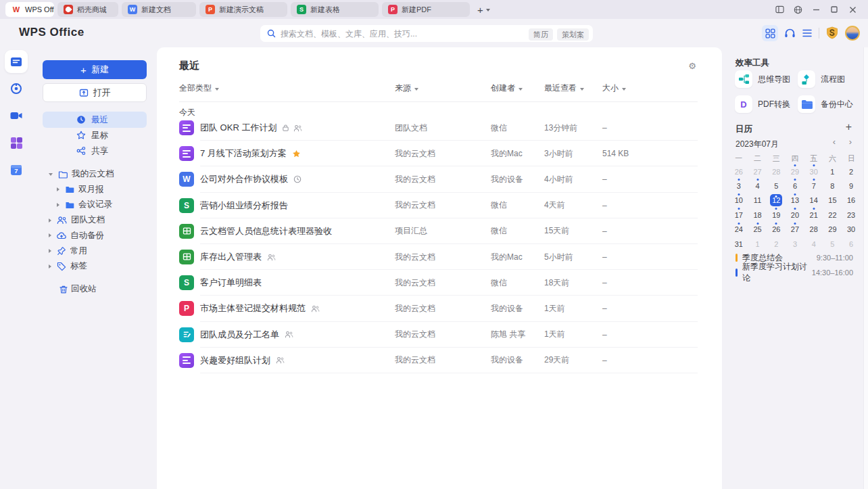 This screenshot has width=868, height=489. I want to click on file-row: 团队成员及分工名单我的云文档陈旭 共享1天前–, so click(439, 335).